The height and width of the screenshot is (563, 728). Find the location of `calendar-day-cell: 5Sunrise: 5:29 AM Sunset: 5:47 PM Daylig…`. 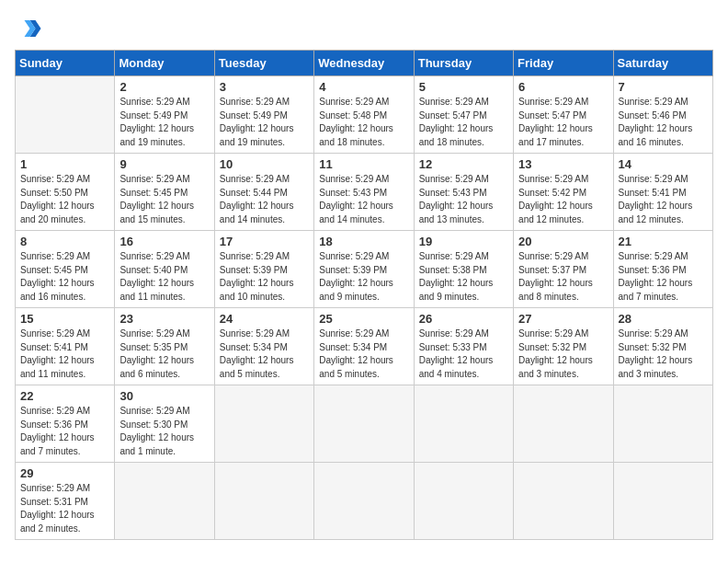

calendar-day-cell: 5Sunrise: 5:29 AM Sunset: 5:47 PM Daylig… is located at coordinates (463, 115).